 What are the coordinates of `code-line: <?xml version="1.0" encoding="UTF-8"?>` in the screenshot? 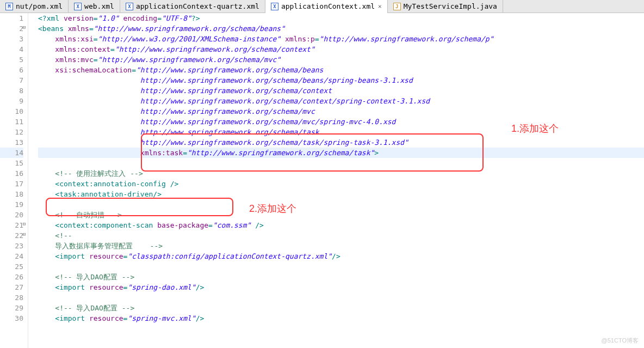 It's located at (341, 19).